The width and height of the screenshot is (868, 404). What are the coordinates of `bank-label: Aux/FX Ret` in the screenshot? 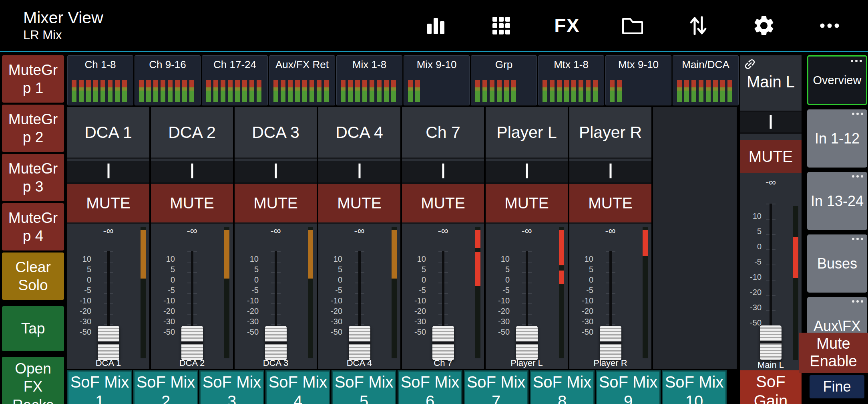 It's located at (302, 65).